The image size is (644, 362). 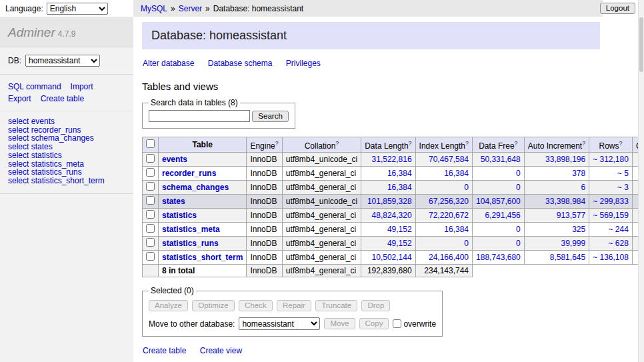 What do you see at coordinates (270, 116) in the screenshot?
I see `search-button: Search` at bounding box center [270, 116].